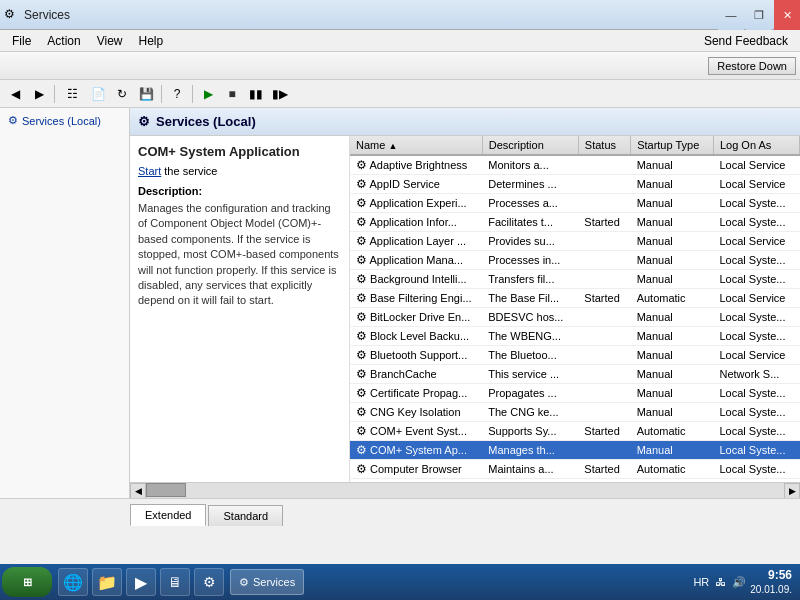 Image resolution: width=800 pixels, height=600 pixels. What do you see at coordinates (416, 336) in the screenshot?
I see `cell-name: ⚙ Block Level Backu...` at bounding box center [416, 336].